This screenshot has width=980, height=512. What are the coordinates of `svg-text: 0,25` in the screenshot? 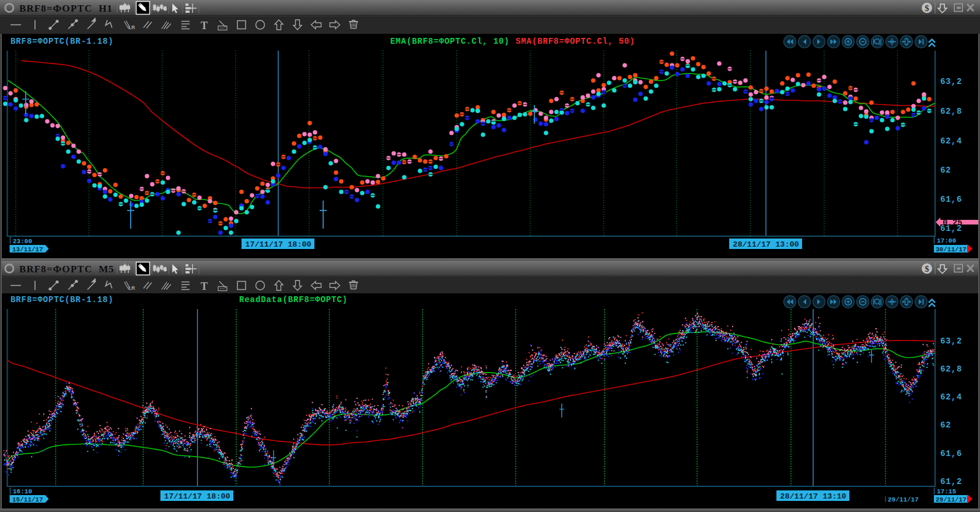 It's located at (953, 223).